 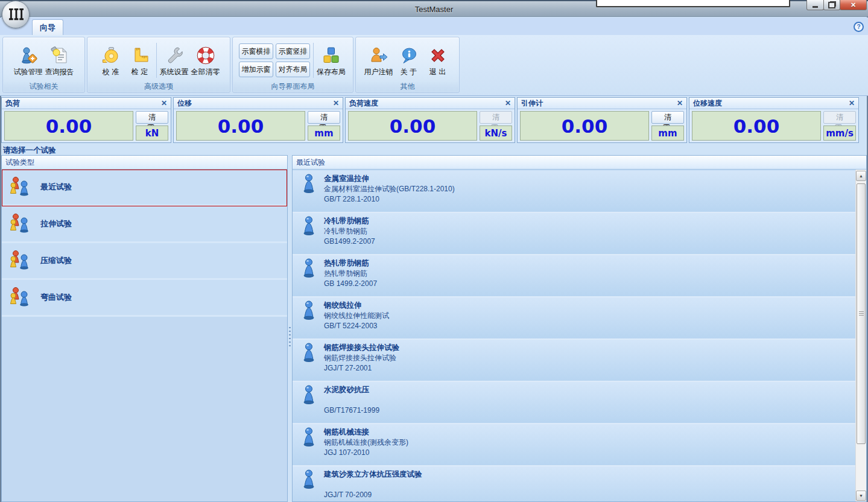 I want to click on scrollbar-grip-icon, so click(x=861, y=314).